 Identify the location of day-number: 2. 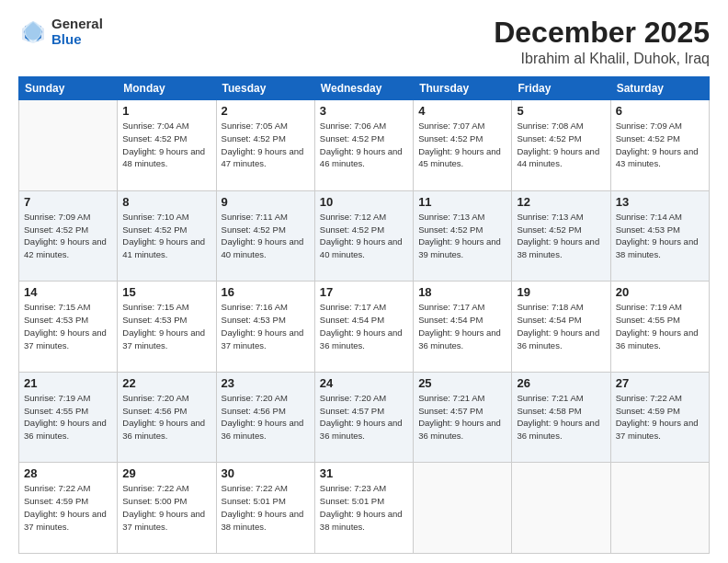
(266, 110).